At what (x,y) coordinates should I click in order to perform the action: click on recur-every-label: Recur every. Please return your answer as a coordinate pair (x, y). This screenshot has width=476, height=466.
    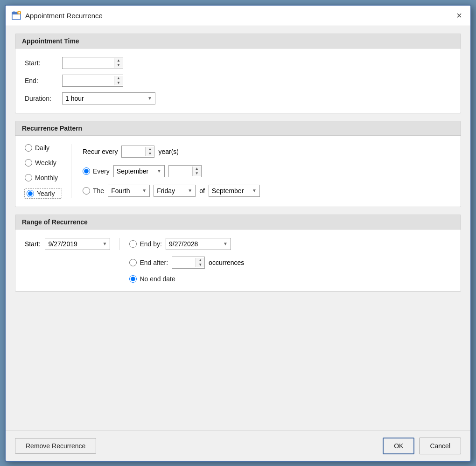
    Looking at the image, I should click on (100, 152).